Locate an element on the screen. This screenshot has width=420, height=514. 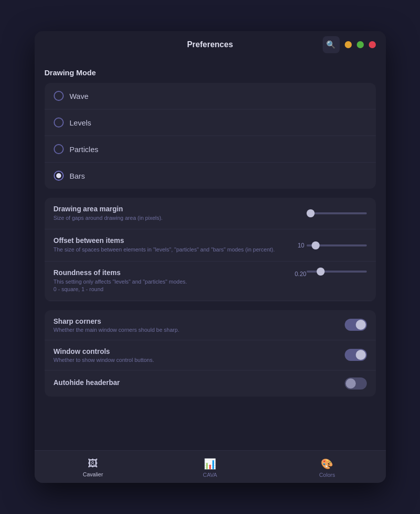
toggle-row-sharp: Sharp corners Whether the main window co… is located at coordinates (210, 325).